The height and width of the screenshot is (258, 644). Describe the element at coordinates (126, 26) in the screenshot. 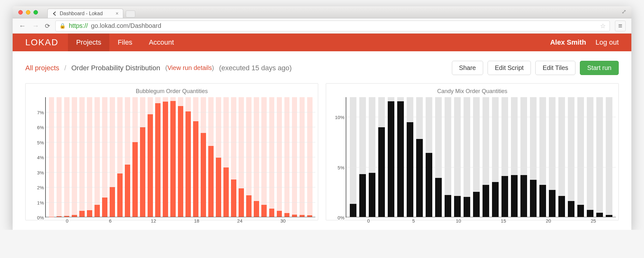

I see `url-path: go.lokad.com/Dashboard` at that location.